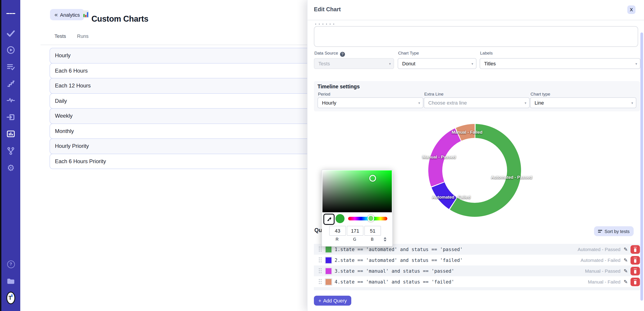  I want to click on mode-toggle-icon, so click(385, 239).